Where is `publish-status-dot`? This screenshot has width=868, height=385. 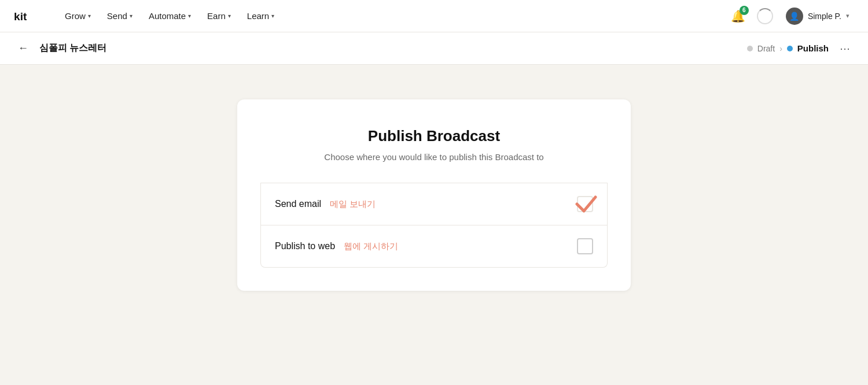
publish-status-dot is located at coordinates (790, 49).